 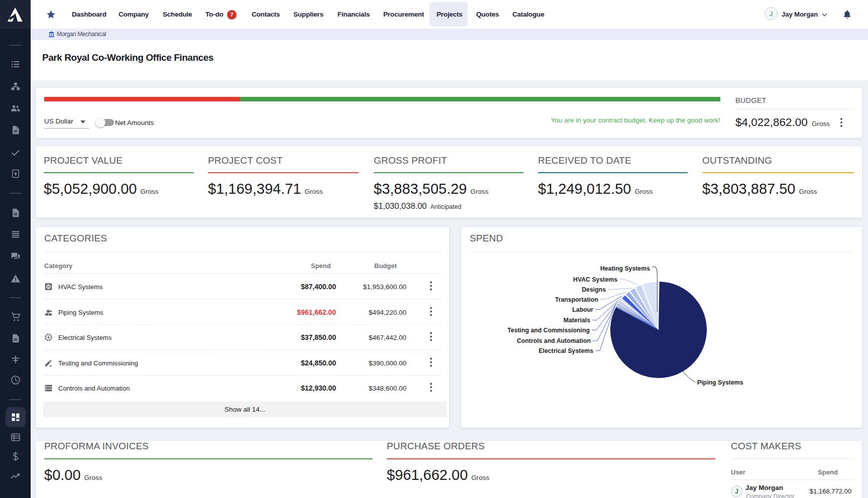 What do you see at coordinates (583, 310) in the screenshot?
I see `svg-text: Labour` at bounding box center [583, 310].